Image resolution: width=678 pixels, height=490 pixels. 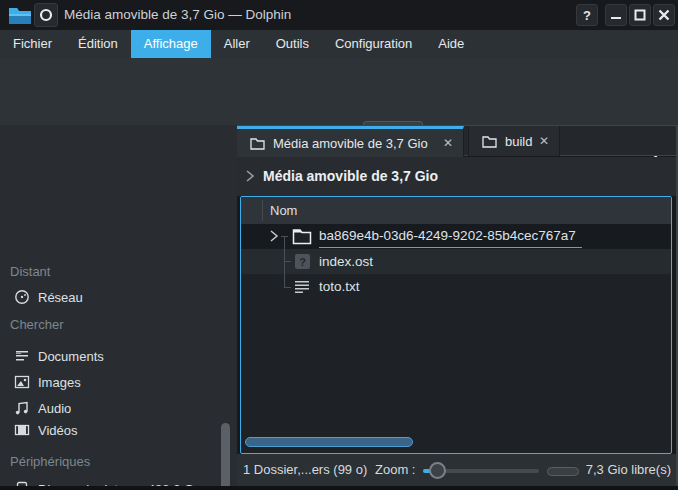 What do you see at coordinates (262, 210) in the screenshot?
I see `column-separator` at bounding box center [262, 210].